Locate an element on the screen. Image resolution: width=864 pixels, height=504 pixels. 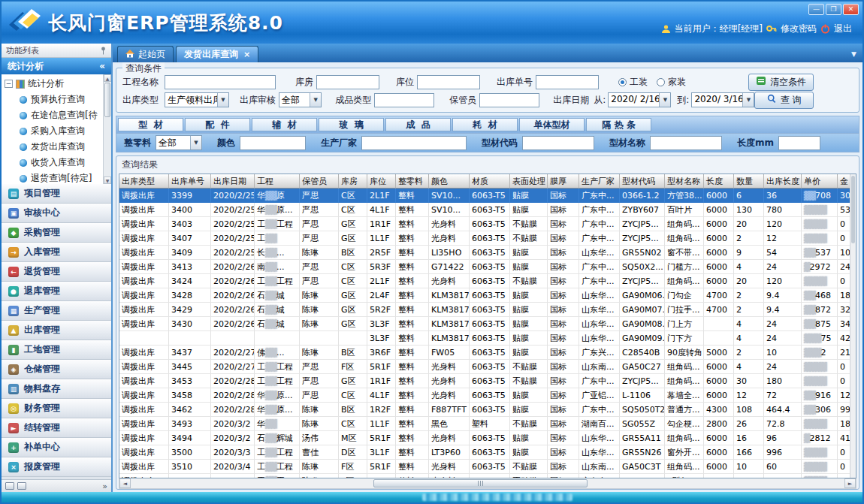
list-view-icon is located at coordinates (10, 486).